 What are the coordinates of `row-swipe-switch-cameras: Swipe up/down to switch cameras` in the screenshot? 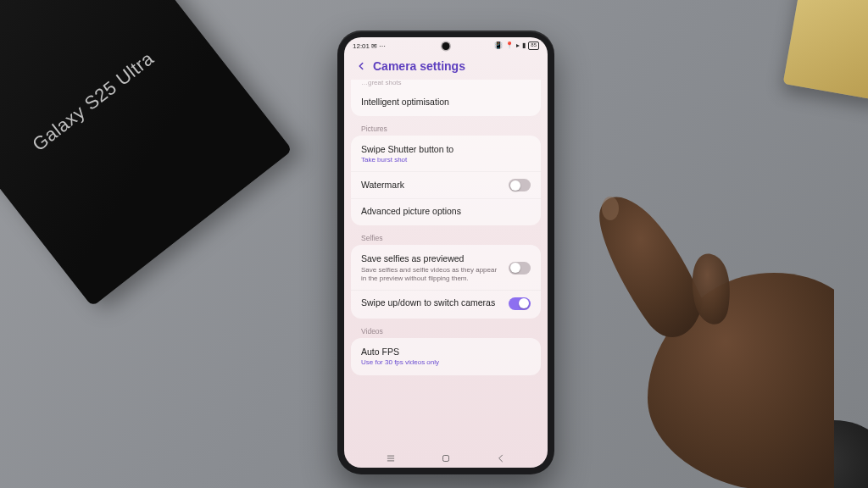 It's located at (446, 303).